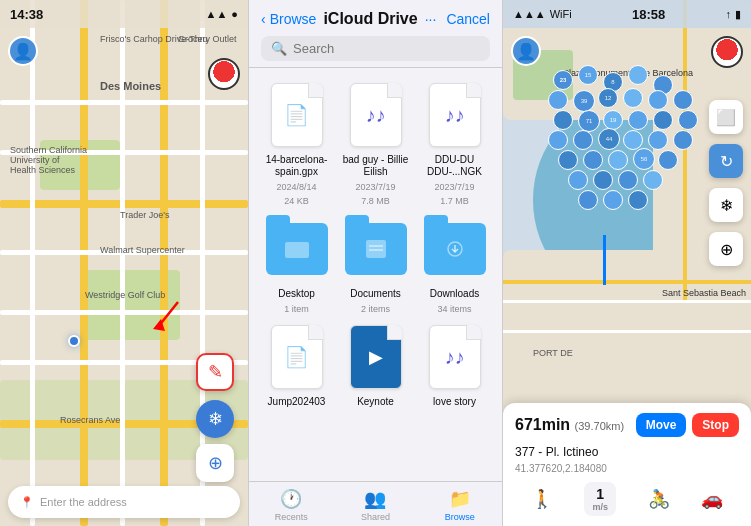 The height and width of the screenshot is (526, 751). What do you see at coordinates (376, 115) in the screenshot?
I see `file-icon-badguy: ♪♪` at bounding box center [376, 115].